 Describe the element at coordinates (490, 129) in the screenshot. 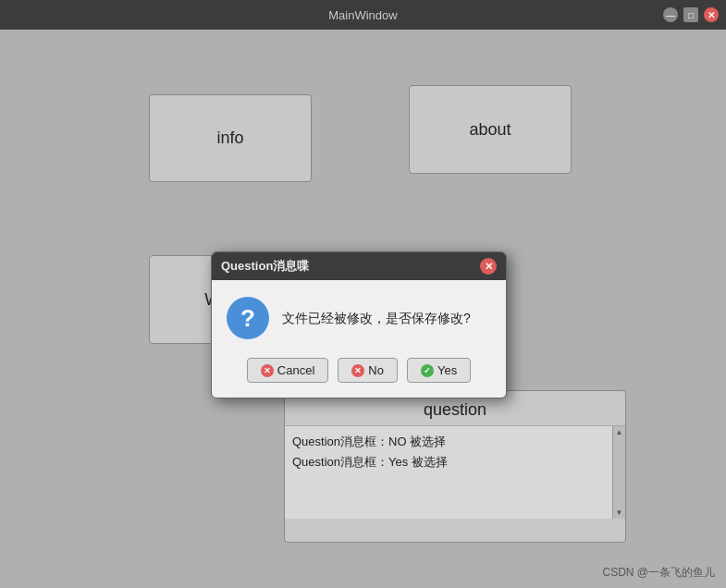

I see `about-button: about` at that location.